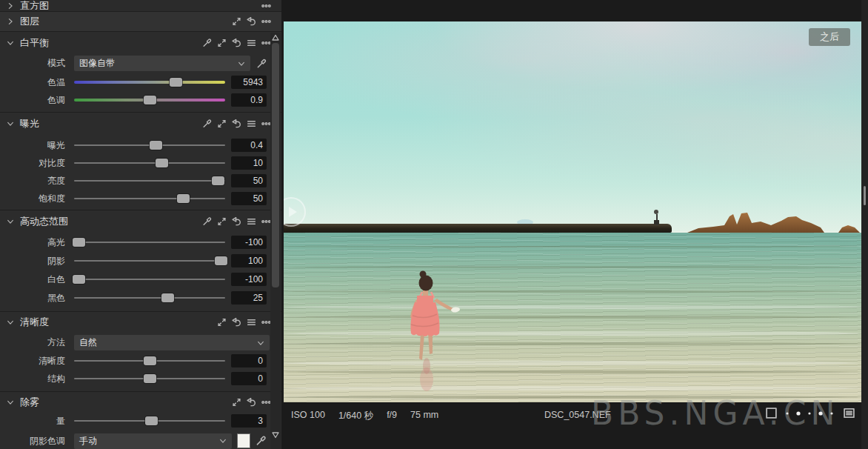 The width and height of the screenshot is (868, 449). Describe the element at coordinates (172, 342) in the screenshot. I see `clarity-method-dropdown: 自然` at that location.